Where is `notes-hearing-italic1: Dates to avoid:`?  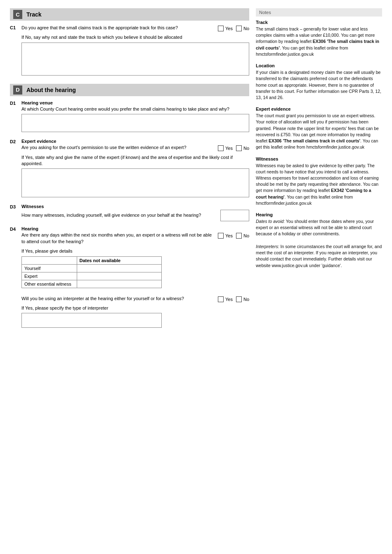
notes-hearing-italic1: Dates to avoid: is located at coordinates (270, 221).